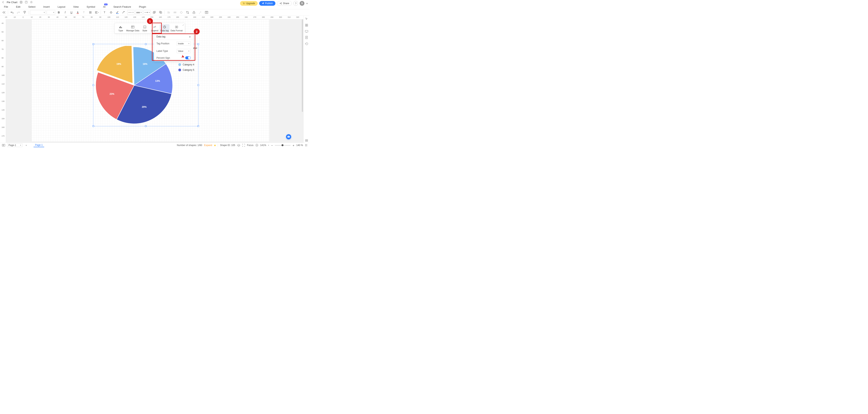 The height and width of the screenshot is (414, 868). I want to click on bring-front-icon, so click(154, 12).